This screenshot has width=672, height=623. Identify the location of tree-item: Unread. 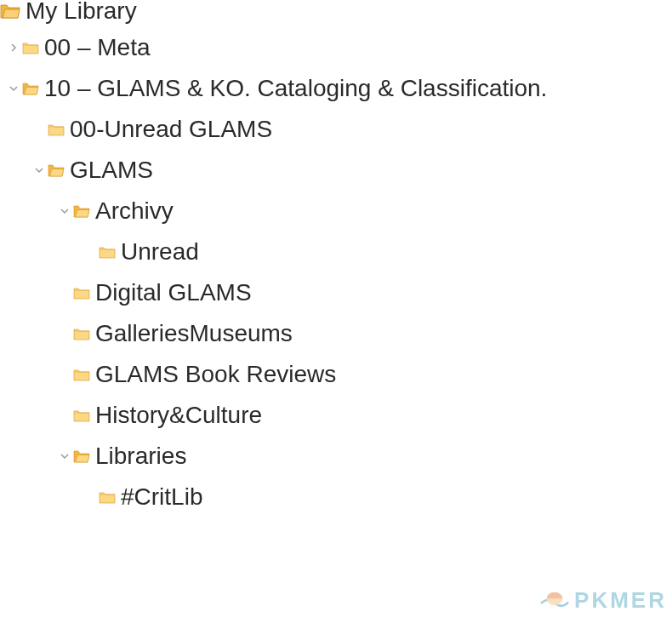
(336, 252).